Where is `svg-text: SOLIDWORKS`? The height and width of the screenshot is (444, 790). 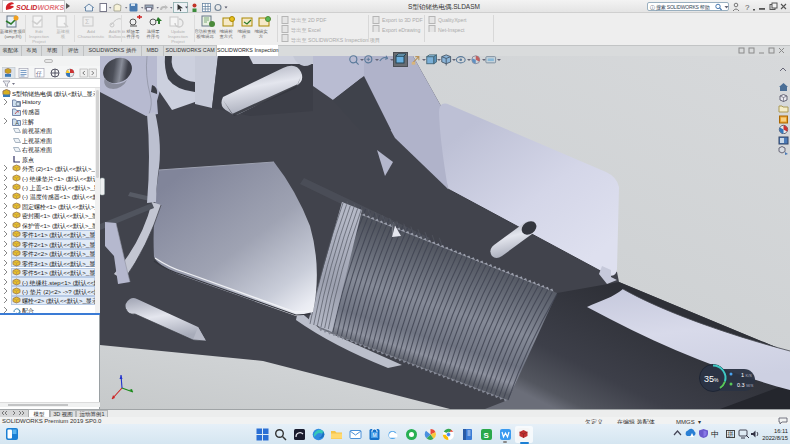 svg-text: SOLIDWORKS is located at coordinates (40, 8).